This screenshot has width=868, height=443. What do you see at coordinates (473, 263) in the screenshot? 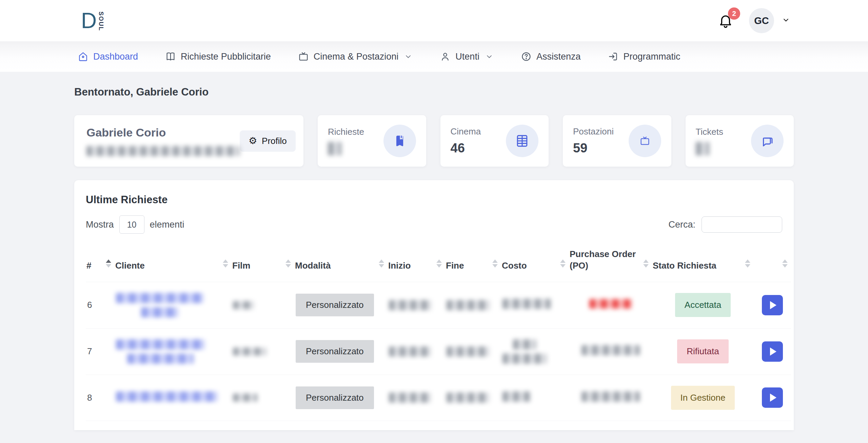
I see `column-header: Fine` at bounding box center [473, 263].